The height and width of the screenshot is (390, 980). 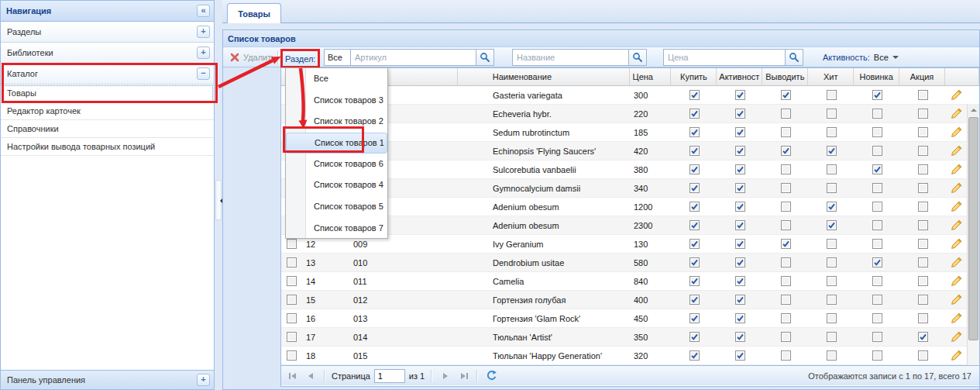 I want to click on delete-button: Удалить, so click(x=253, y=57).